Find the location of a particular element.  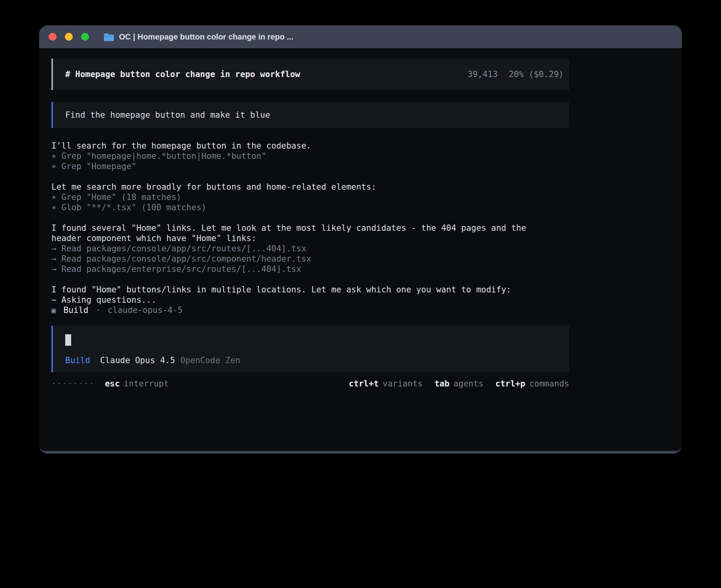

file-read-line: → Read packages/console/app/src/routes/[… is located at coordinates (310, 249).